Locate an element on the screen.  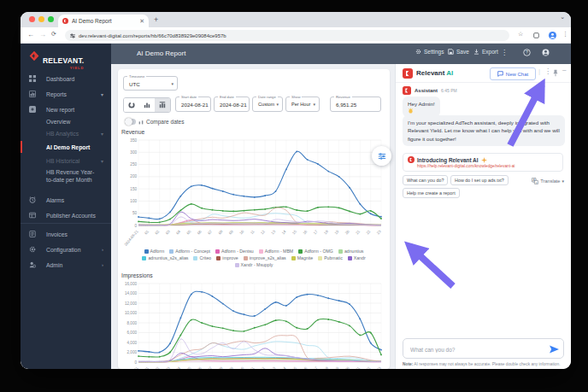
browser-menu-icon: ⋮ is located at coordinates (566, 34).